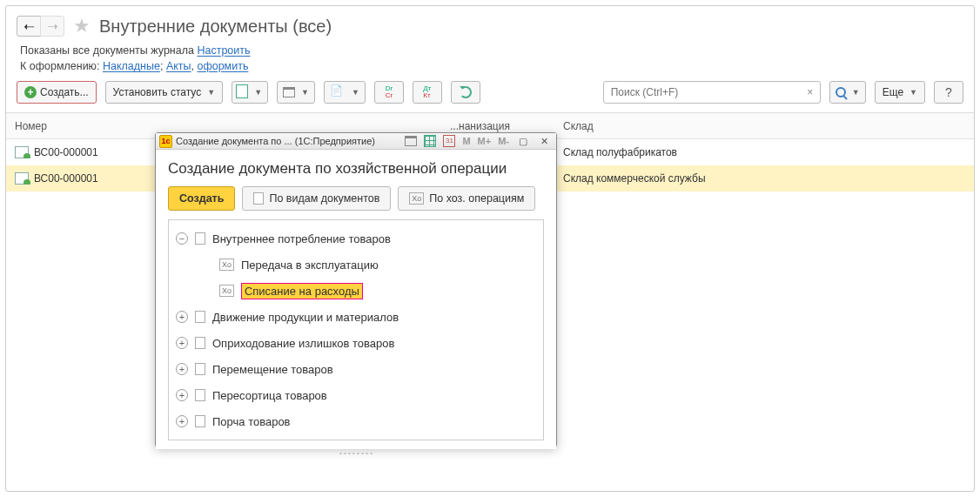 This screenshot has height=497, width=980. I want to click on nav-group: 🠐 🠒, so click(40, 26).